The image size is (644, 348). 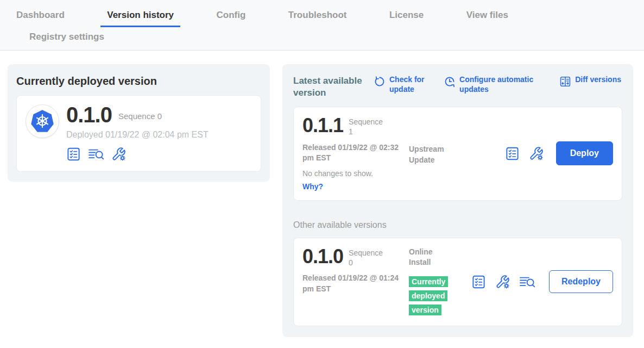 What do you see at coordinates (495, 85) in the screenshot?
I see `configure-automatic-updates-link: Configure automatic updates` at bounding box center [495, 85].